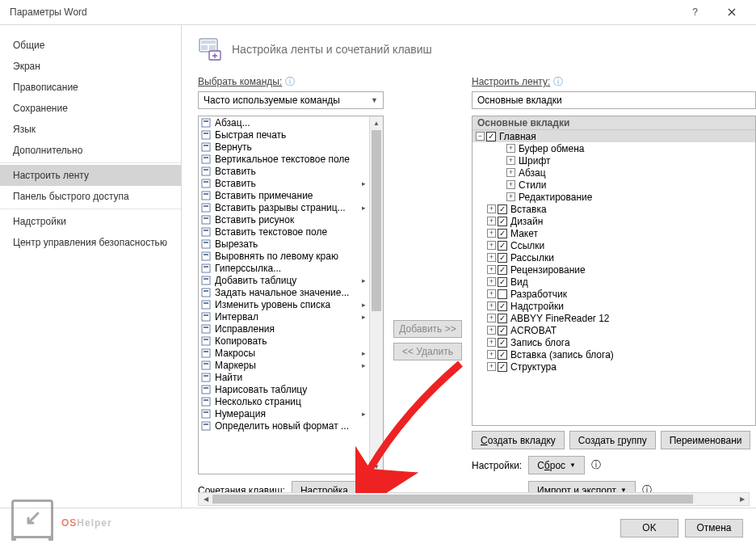 Image resolution: width=756 pixels, height=548 pixels. Describe the element at coordinates (614, 318) in the screenshot. I see `tree-row: +✓ABBYY FineReader 12` at that location.